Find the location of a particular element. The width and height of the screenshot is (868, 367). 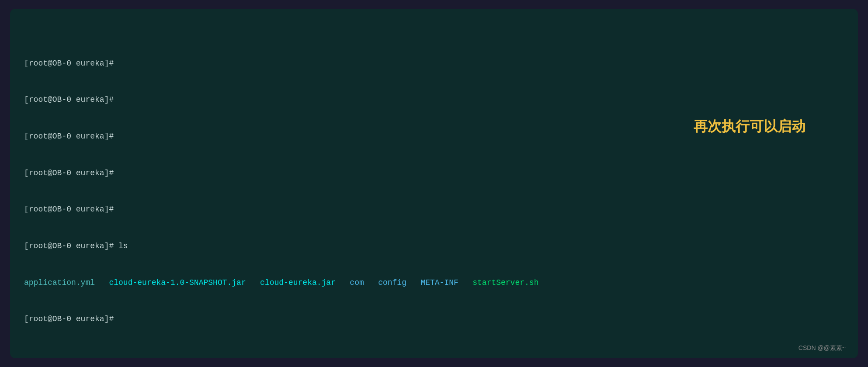

ls-output-line: application.yml cloud-eureka-1.0-SNAPSHO… is located at coordinates (434, 283).